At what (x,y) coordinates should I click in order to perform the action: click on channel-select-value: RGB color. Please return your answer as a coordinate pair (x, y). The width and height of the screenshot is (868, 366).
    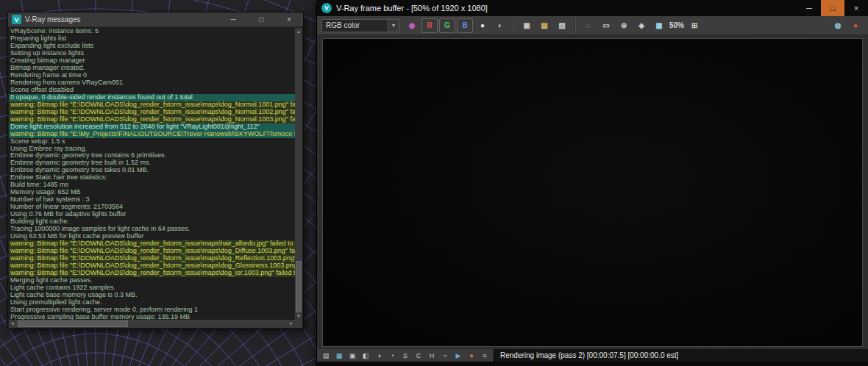
    Looking at the image, I should click on (343, 25).